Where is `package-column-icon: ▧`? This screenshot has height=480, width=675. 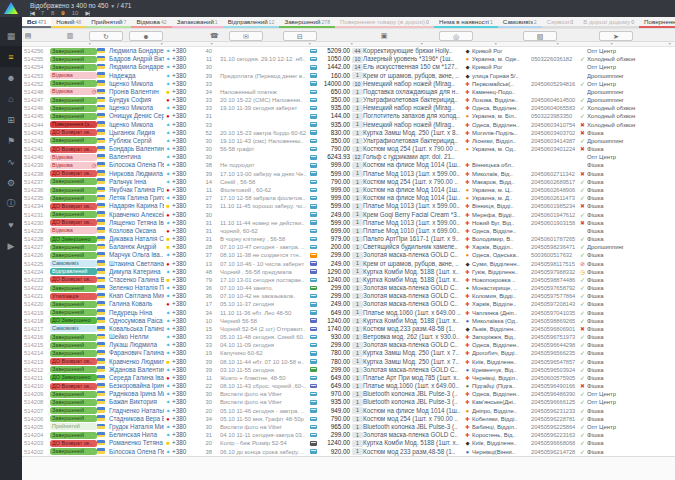 package-column-icon: ▧ is located at coordinates (540, 36).